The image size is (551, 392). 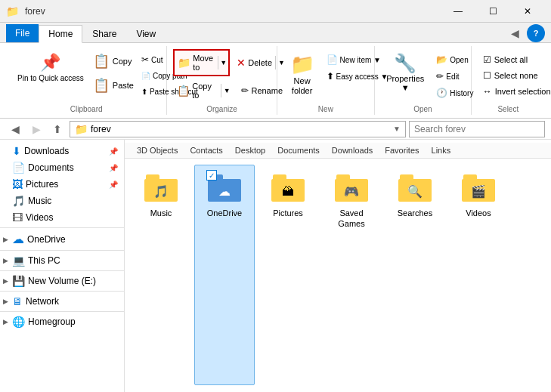 I want to click on open-group-label: Open, so click(x=423, y=109).